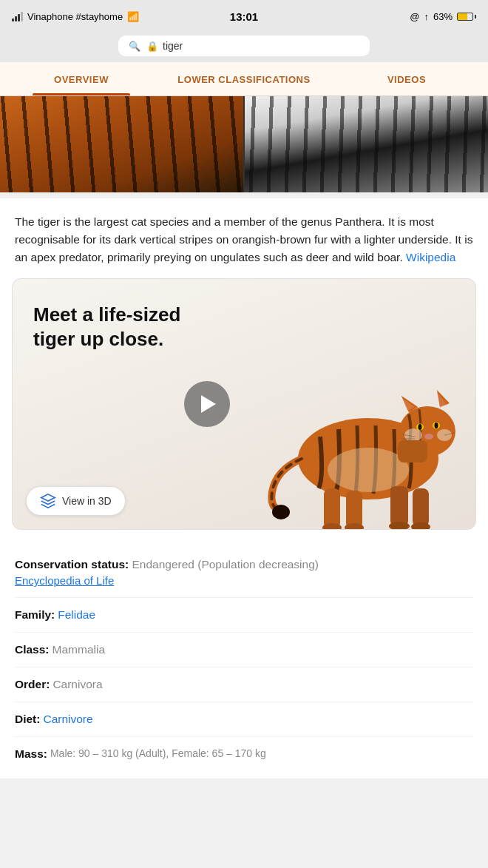 This screenshot has width=488, height=868. What do you see at coordinates (33, 684) in the screenshot?
I see `order-label: Order:` at bounding box center [33, 684].